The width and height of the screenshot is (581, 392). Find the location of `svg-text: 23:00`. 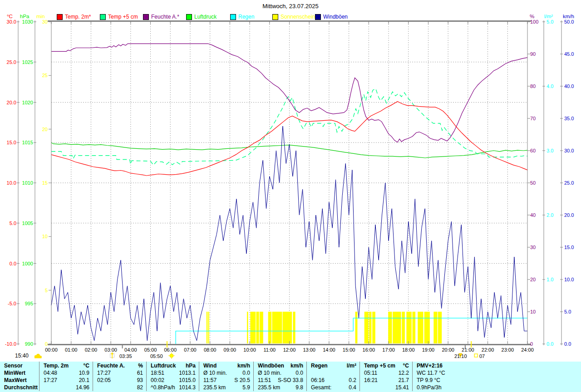

svg-text: 23:00 is located at coordinates (508, 350).